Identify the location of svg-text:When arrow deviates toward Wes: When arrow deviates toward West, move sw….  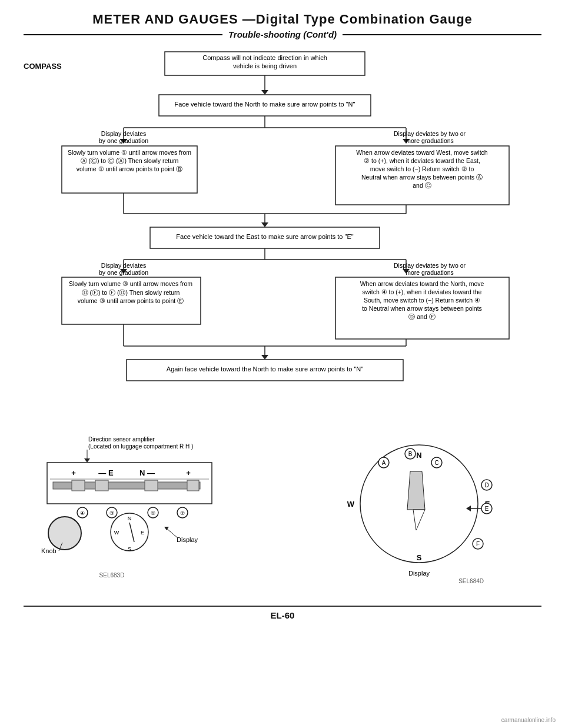
(421, 152).